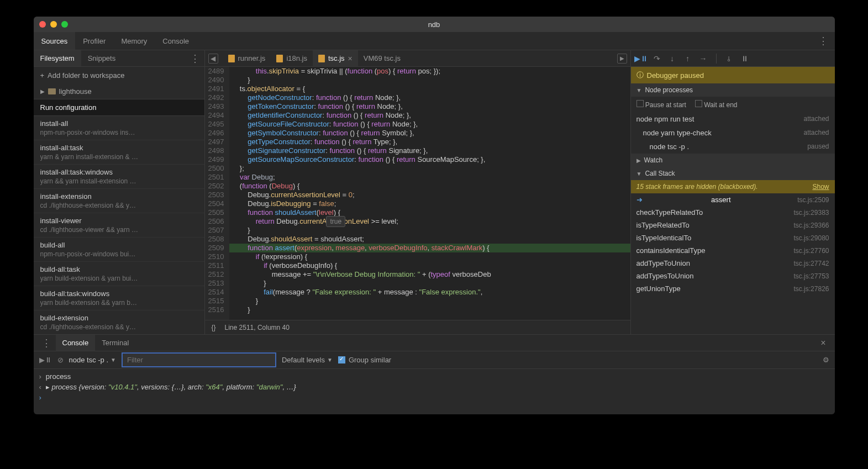  What do you see at coordinates (119, 92) in the screenshot?
I see `tree-folder: ▶ lighthouse` at bounding box center [119, 92].